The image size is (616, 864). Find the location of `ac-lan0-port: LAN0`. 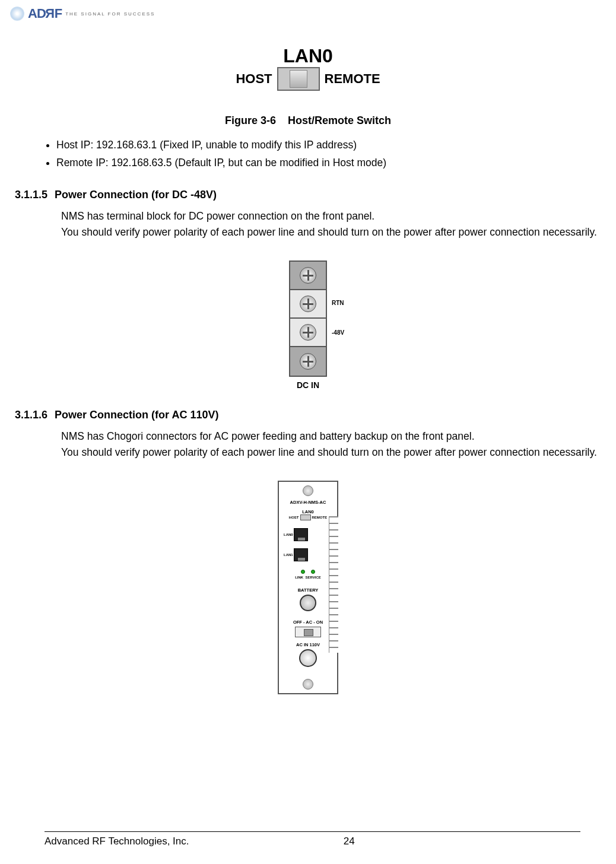

ac-lan0-port: LAN0 is located at coordinates (308, 535).